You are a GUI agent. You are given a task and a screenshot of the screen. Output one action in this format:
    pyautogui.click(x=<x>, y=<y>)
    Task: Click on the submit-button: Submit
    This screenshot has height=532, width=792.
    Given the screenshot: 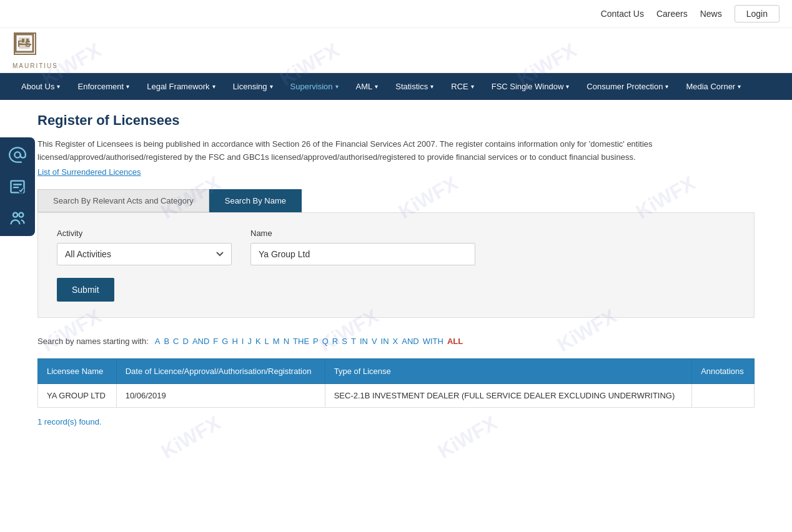 What is the action you would take?
    pyautogui.click(x=86, y=290)
    